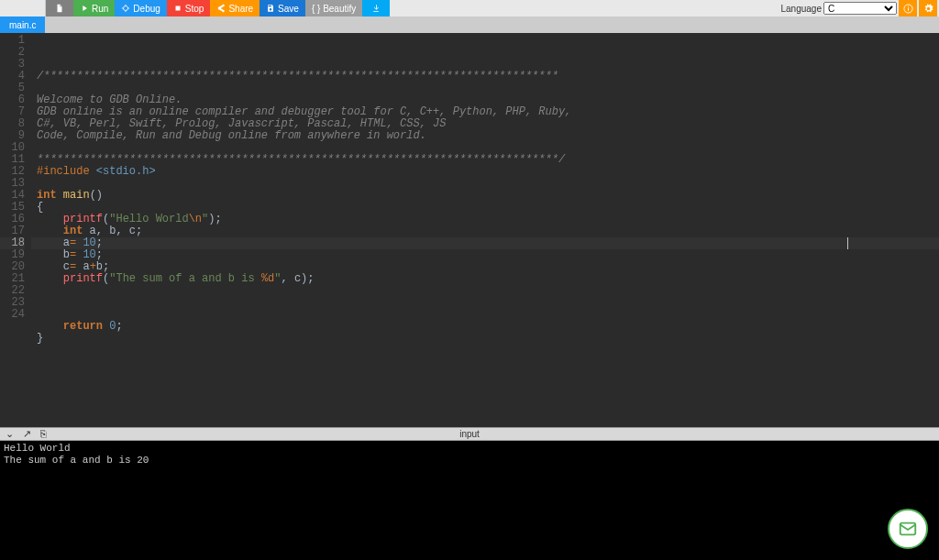  I want to click on console-label: input, so click(470, 434).